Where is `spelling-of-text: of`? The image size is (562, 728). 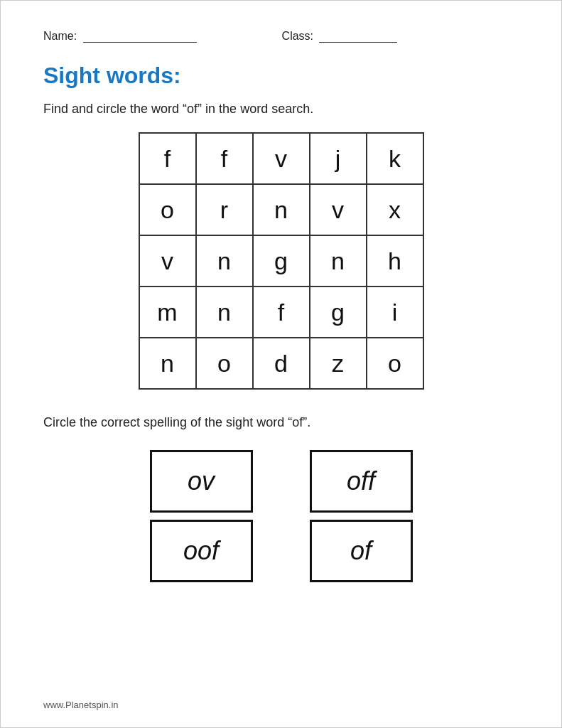 spelling-of-text: of is located at coordinates (361, 551).